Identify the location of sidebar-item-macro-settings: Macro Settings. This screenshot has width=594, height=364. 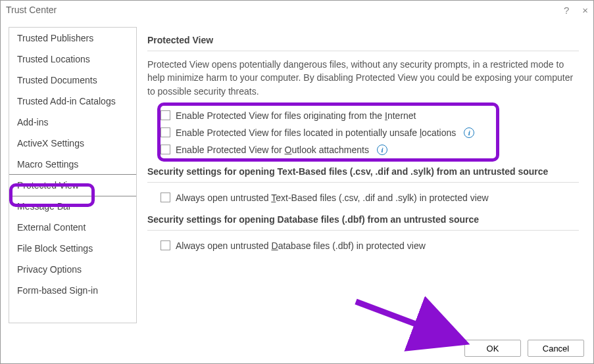
(72, 164).